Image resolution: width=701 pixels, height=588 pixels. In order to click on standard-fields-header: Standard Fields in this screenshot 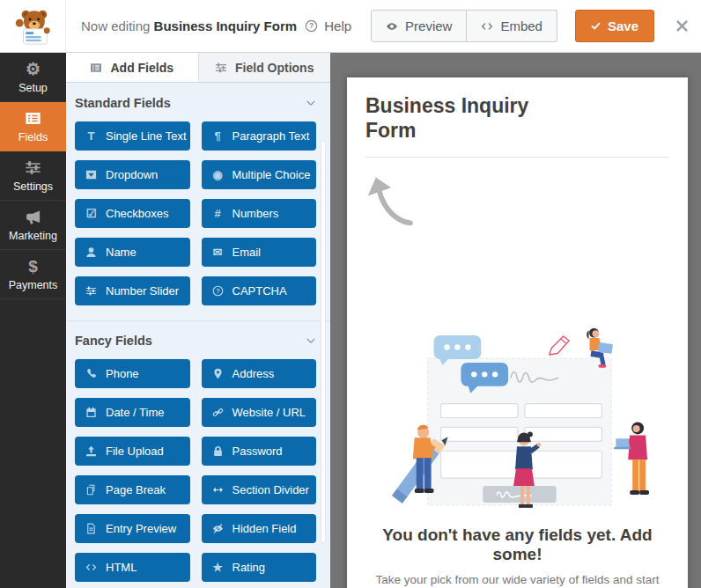, I will do `click(196, 103)`.